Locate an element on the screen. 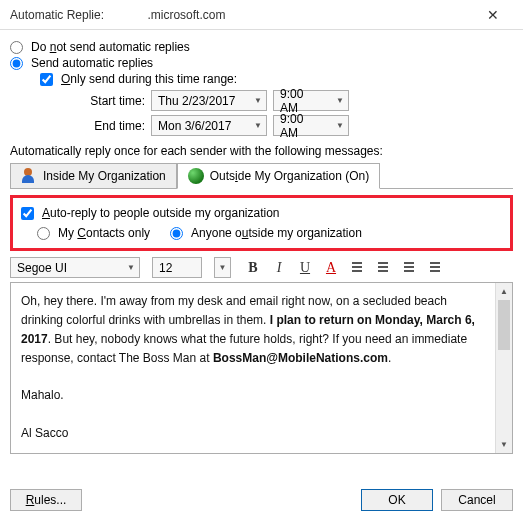 Image resolution: width=523 pixels, height=521 pixels. font-family-dropdown: Segoe UI ▼ is located at coordinates (75, 268).